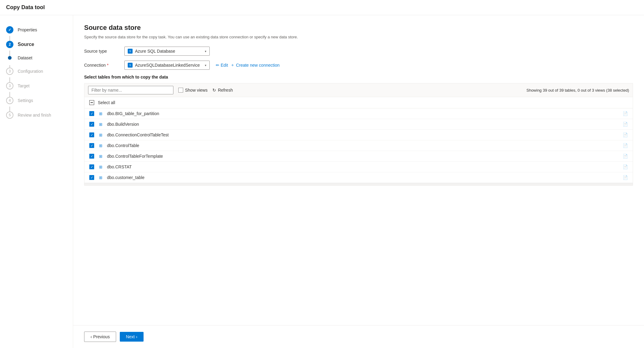 This screenshot has height=348, width=644. Describe the element at coordinates (37, 44) in the screenshot. I see `sidebar-item-source: 2 Source` at that location.